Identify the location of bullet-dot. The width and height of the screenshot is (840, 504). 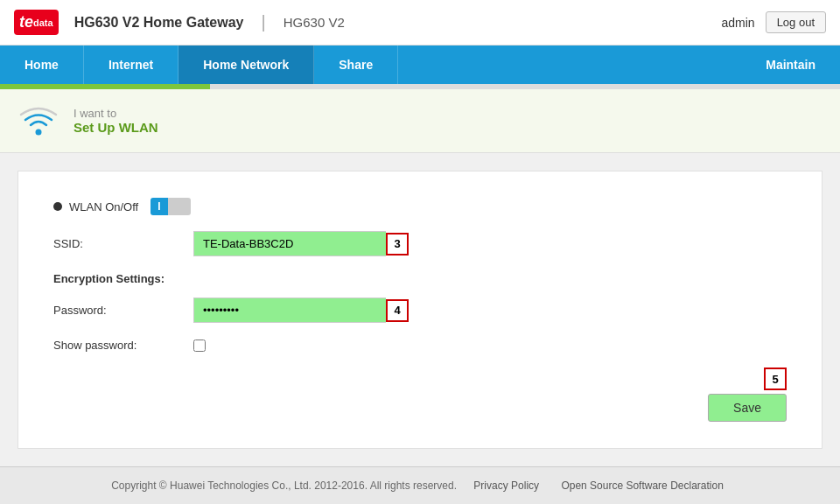
(58, 206).